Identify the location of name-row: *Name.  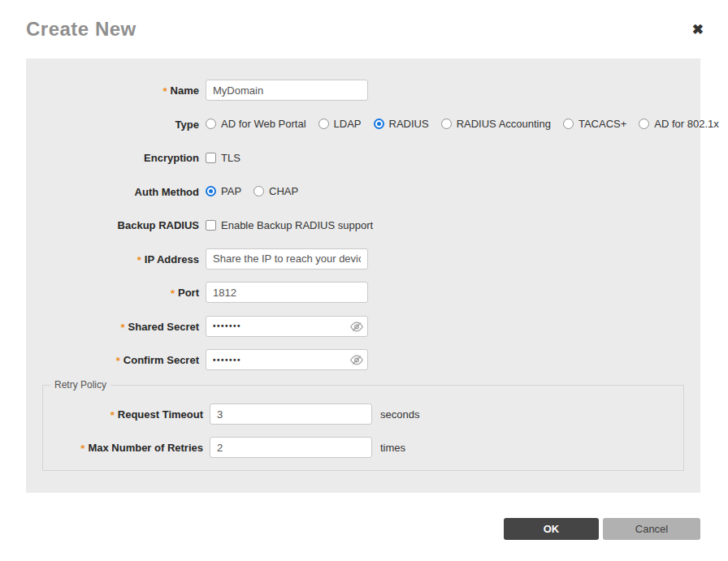
(363, 90).